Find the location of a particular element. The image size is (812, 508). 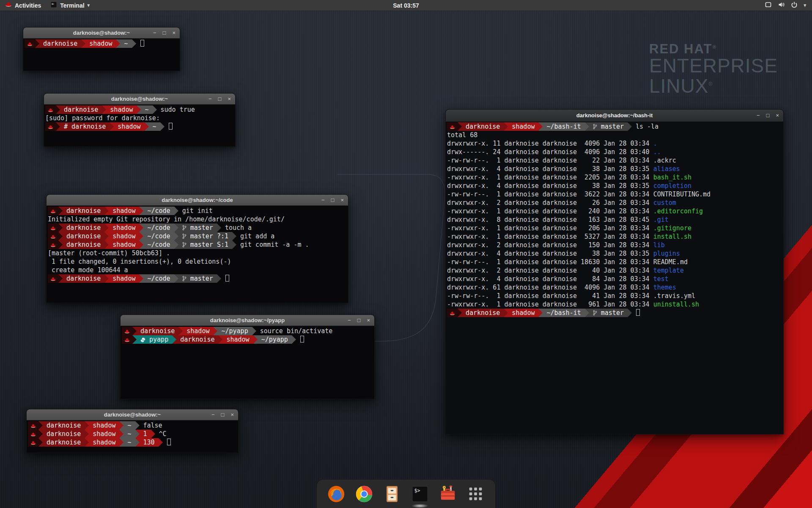

prompt-segment-venv: pyapp is located at coordinates (154, 340).